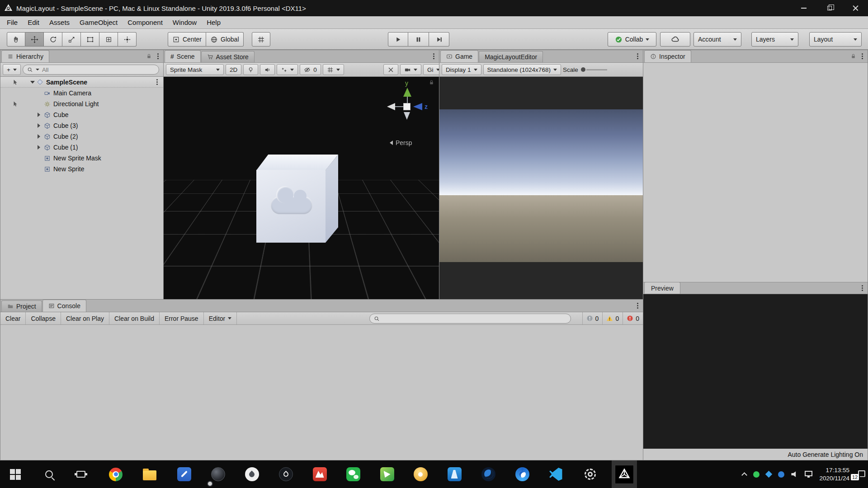  What do you see at coordinates (183, 56) in the screenshot?
I see `tab-scene: # Scene` at bounding box center [183, 56].